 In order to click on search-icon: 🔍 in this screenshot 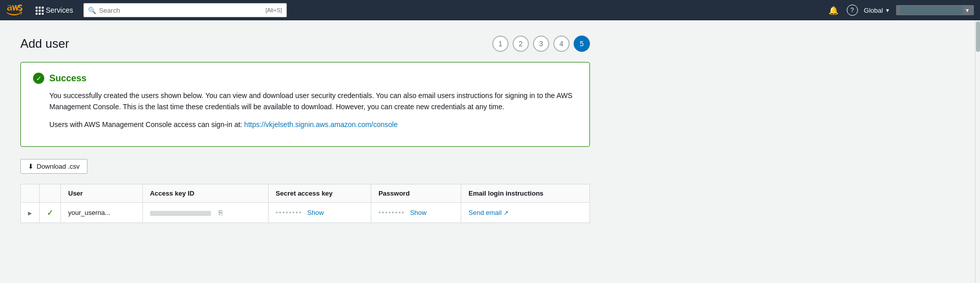, I will do `click(92, 10)`.